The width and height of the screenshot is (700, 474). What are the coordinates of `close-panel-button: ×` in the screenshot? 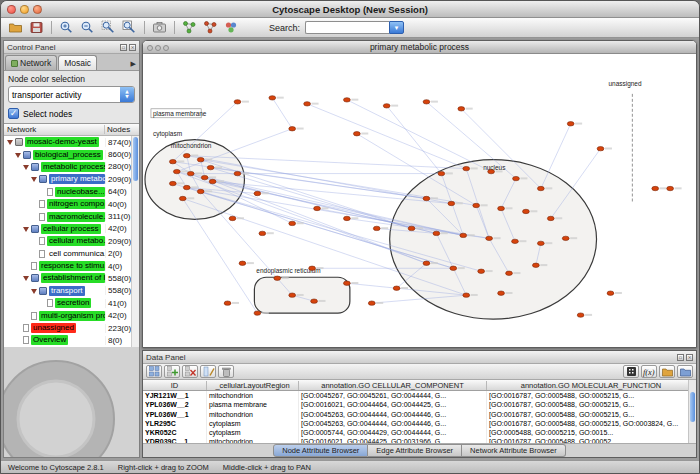 It's located at (132, 48).